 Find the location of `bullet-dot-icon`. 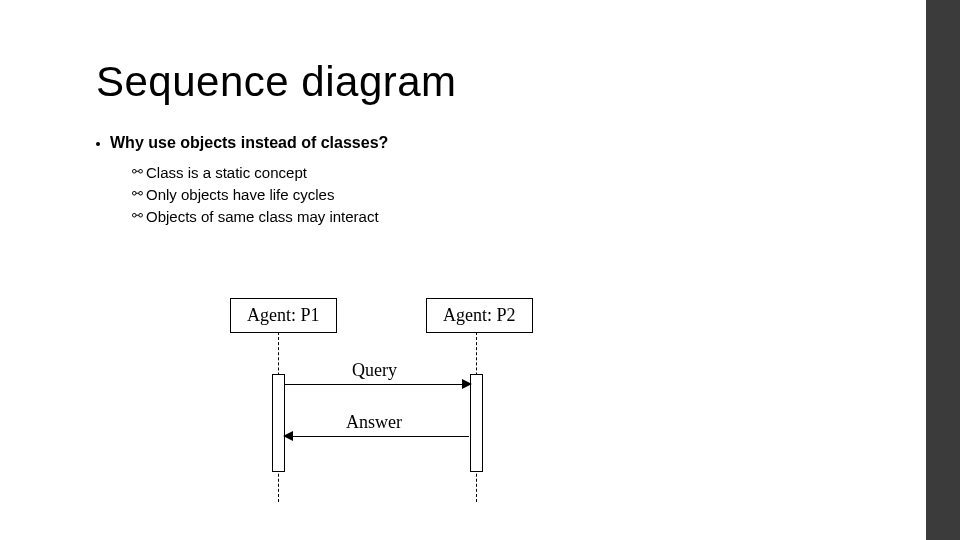

bullet-dot-icon is located at coordinates (98, 144).